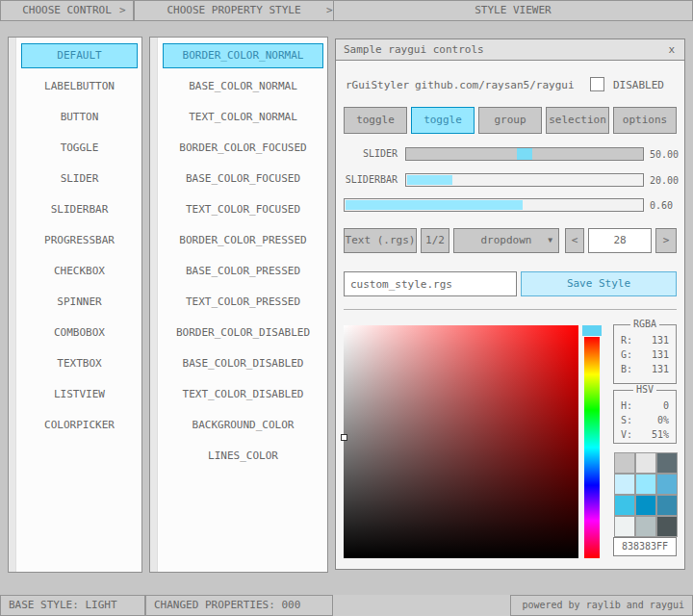  I want to click on property-item-base_color_disabled: BASE_COLOR_DISABLED, so click(243, 364).